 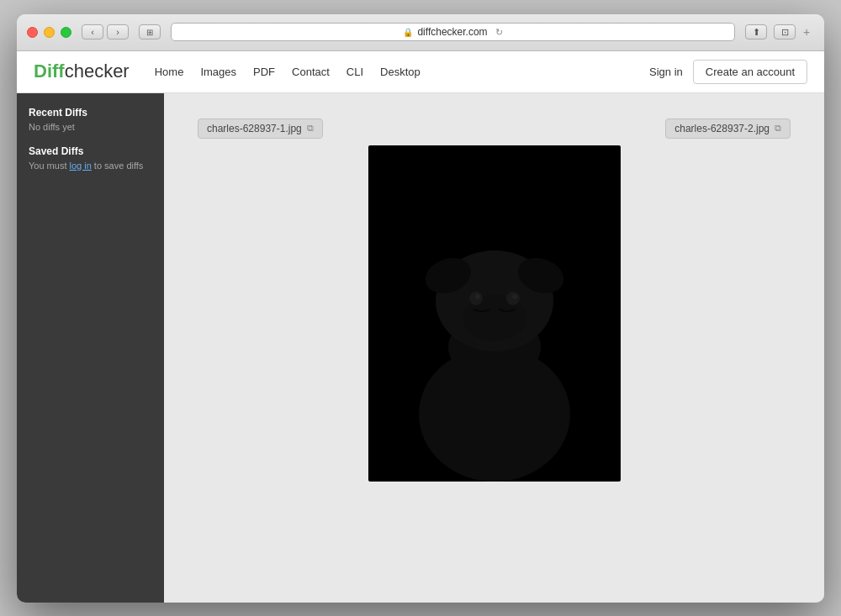 I want to click on nav-pdf: PDF, so click(x=264, y=72).